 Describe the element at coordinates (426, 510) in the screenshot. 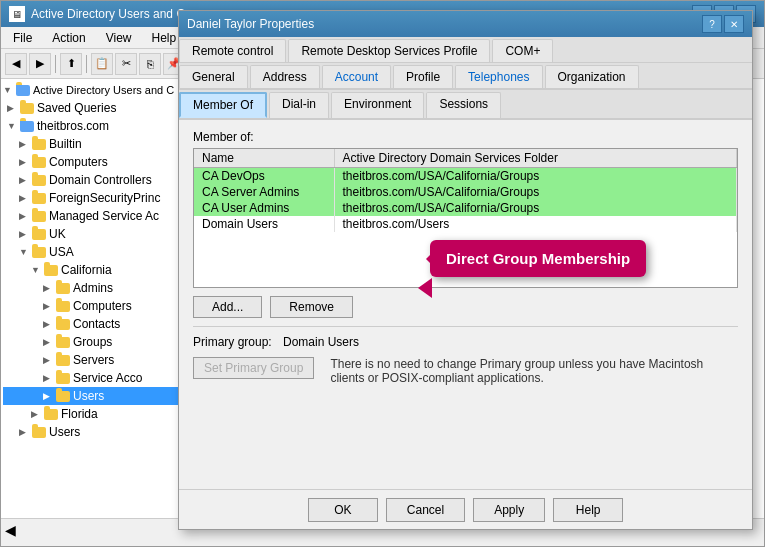

I see `cancel-button: Cancel` at that location.